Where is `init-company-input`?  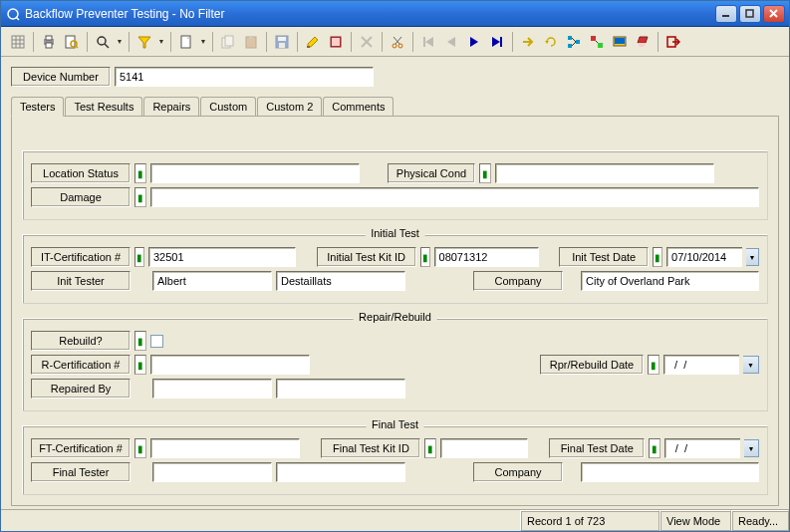 init-company-input is located at coordinates (669, 281).